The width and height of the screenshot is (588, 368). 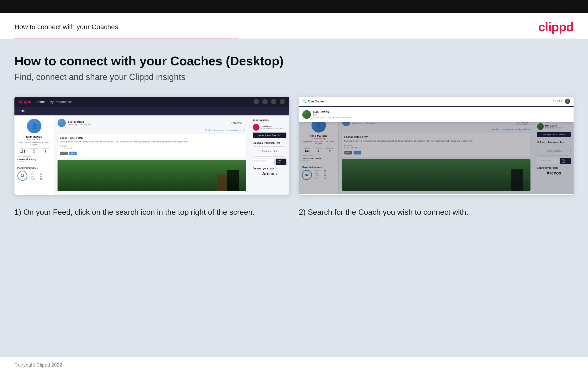 What do you see at coordinates (437, 154) in the screenshot?
I see `mock-feed-2: 👤 Blair McHarg Plus Handicap Royal North…` at bounding box center [437, 154].